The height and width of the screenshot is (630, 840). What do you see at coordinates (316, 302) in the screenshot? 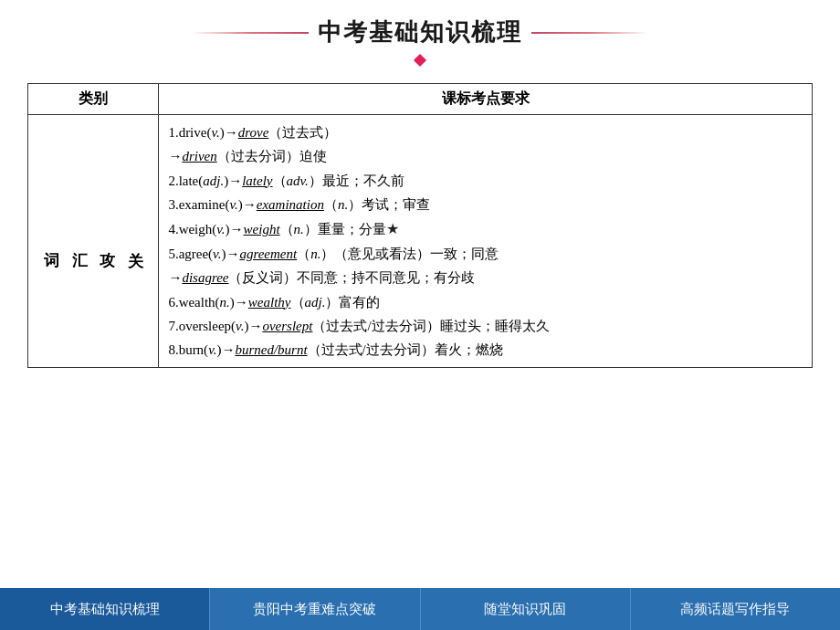
I see `pos-6adj: adj.` at bounding box center [316, 302].